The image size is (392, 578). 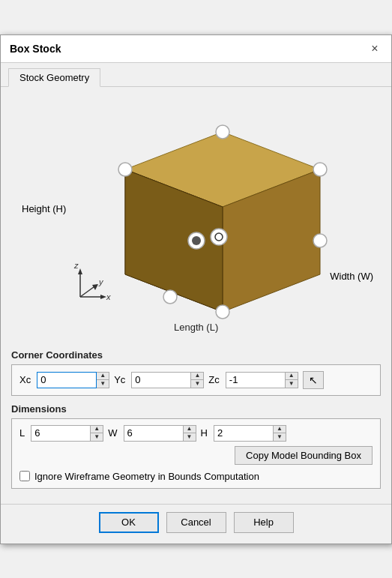 What do you see at coordinates (280, 430) in the screenshot?
I see `h-up-btn: ▲` at bounding box center [280, 430].